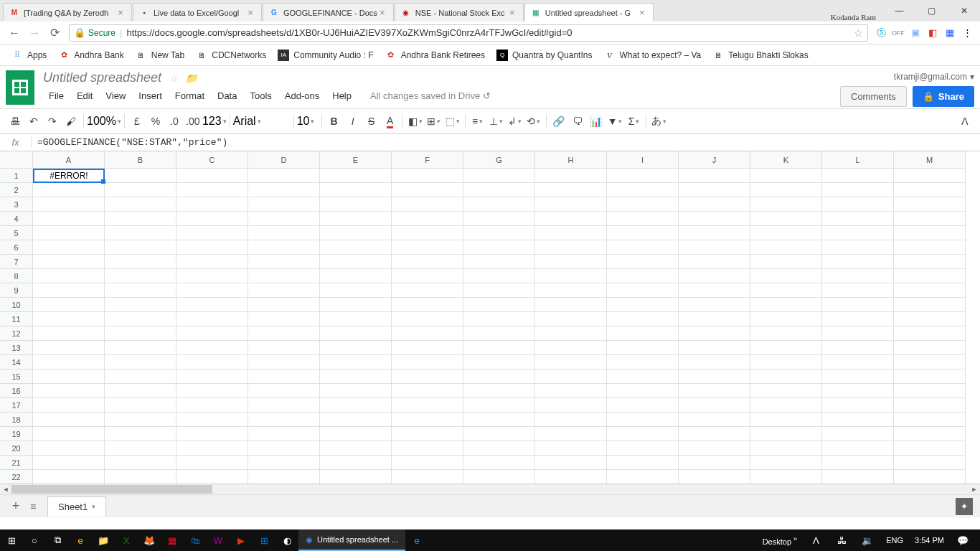 This screenshot has width=980, height=551. I want to click on halign-button: ≡, so click(478, 121).